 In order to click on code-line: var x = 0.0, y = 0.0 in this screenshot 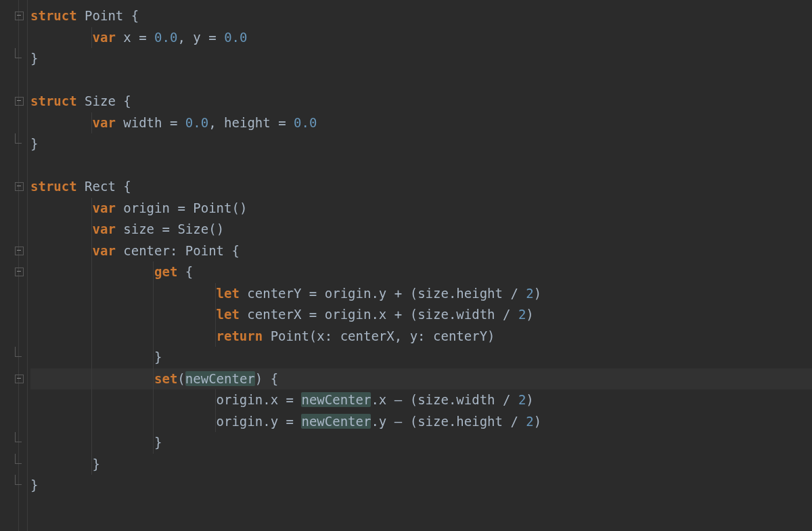, I will do `click(421, 38)`.